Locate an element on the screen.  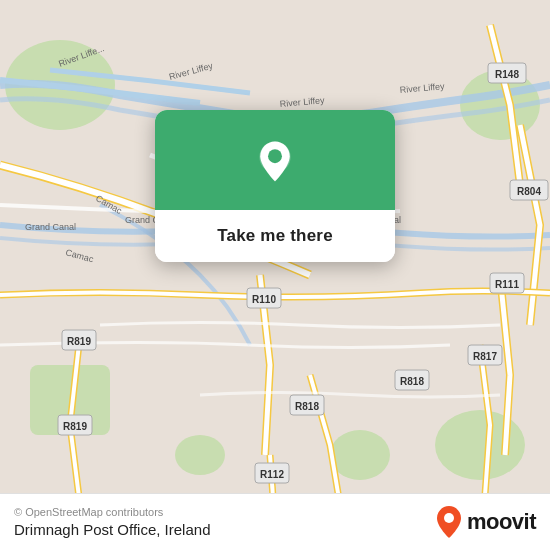
svg-text: R112 is located at coordinates (272, 474).